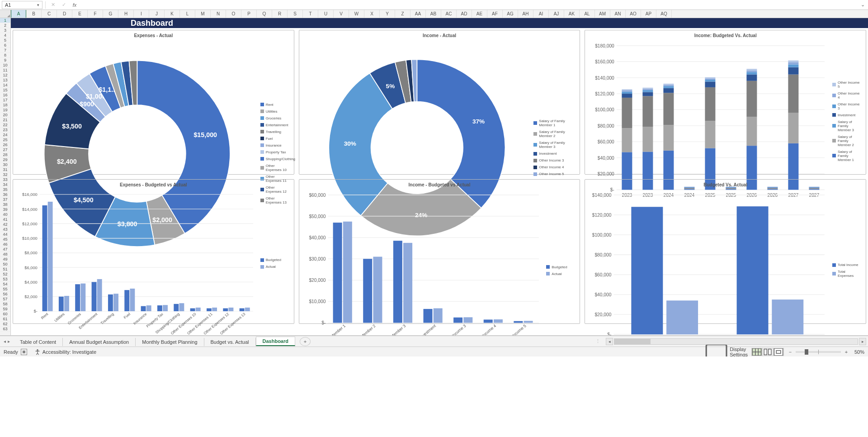  What do you see at coordinates (188, 14) in the screenshot?
I see `column-header: L` at bounding box center [188, 14].